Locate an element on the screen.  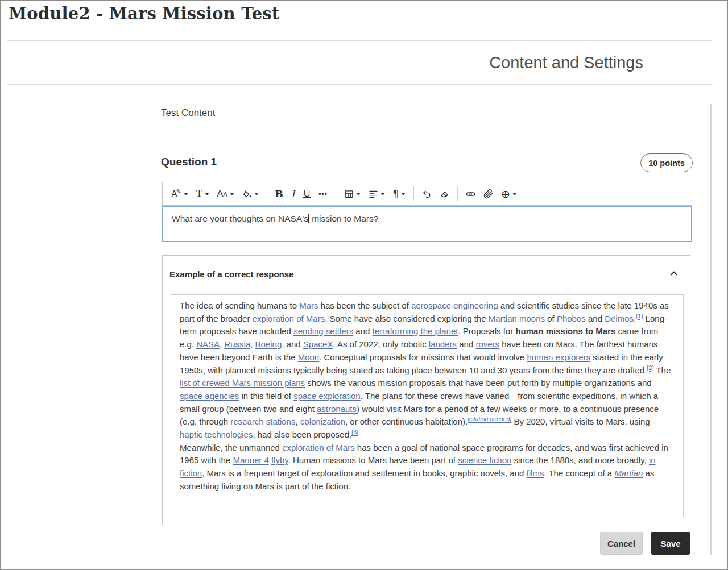
inline-link: Martian moons is located at coordinates (516, 318).